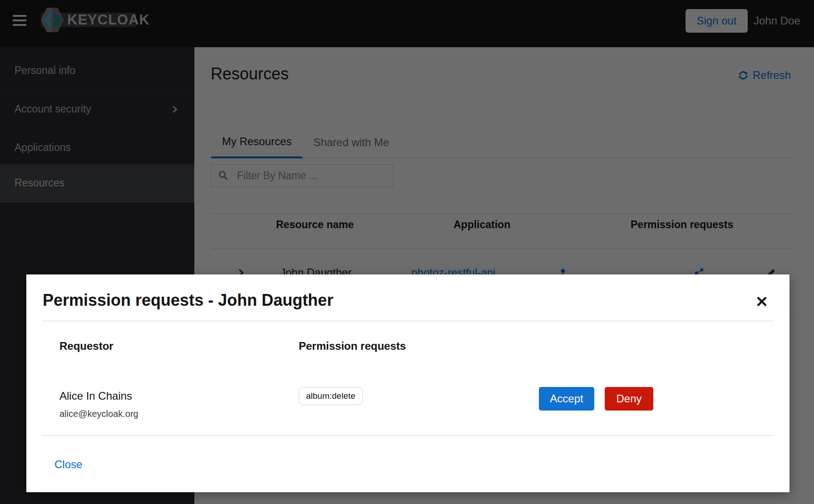 The width and height of the screenshot is (814, 504). I want to click on modal-close-icon: ✕, so click(762, 302).